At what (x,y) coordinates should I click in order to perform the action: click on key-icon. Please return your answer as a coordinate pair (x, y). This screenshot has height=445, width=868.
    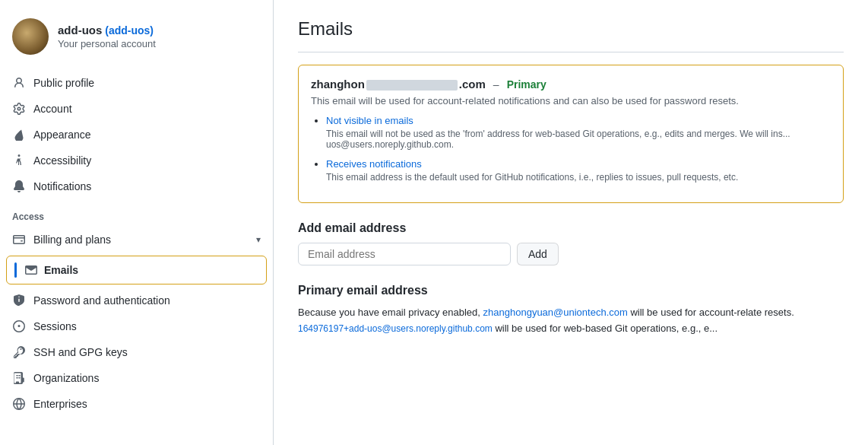
    Looking at the image, I should click on (19, 352).